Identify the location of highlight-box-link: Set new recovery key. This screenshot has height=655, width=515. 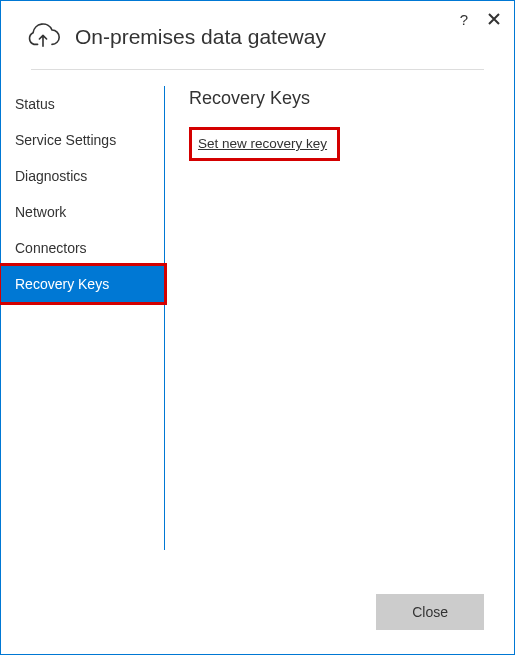
(264, 144).